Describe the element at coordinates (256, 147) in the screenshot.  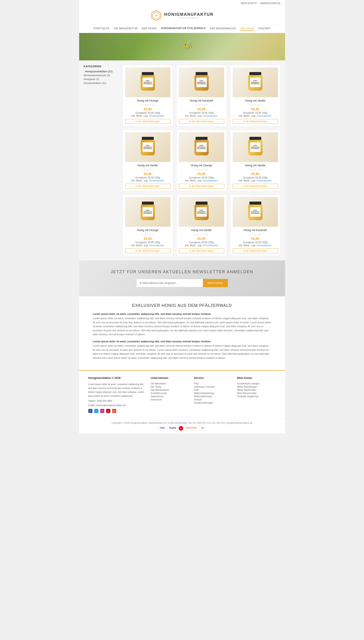
I see `product-image-5: HONIGMANUFAKTURPFÄLZERWALD` at that location.